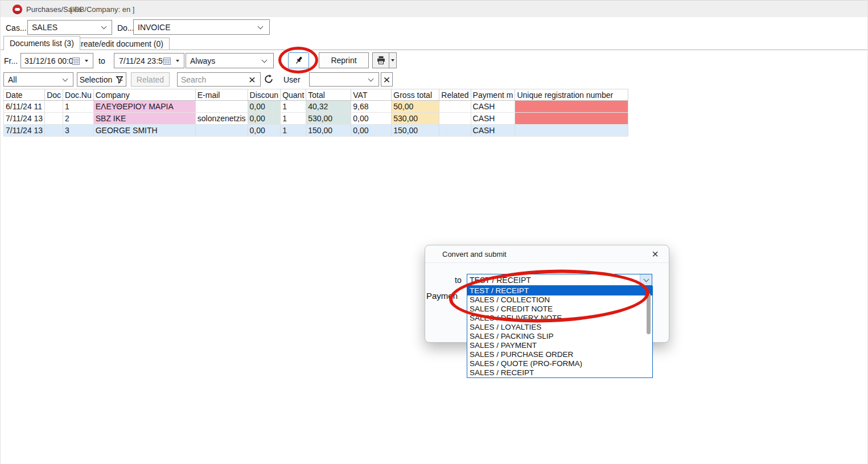 This screenshot has width=868, height=464. I want to click on doctype-value: INVOICE, so click(154, 27).